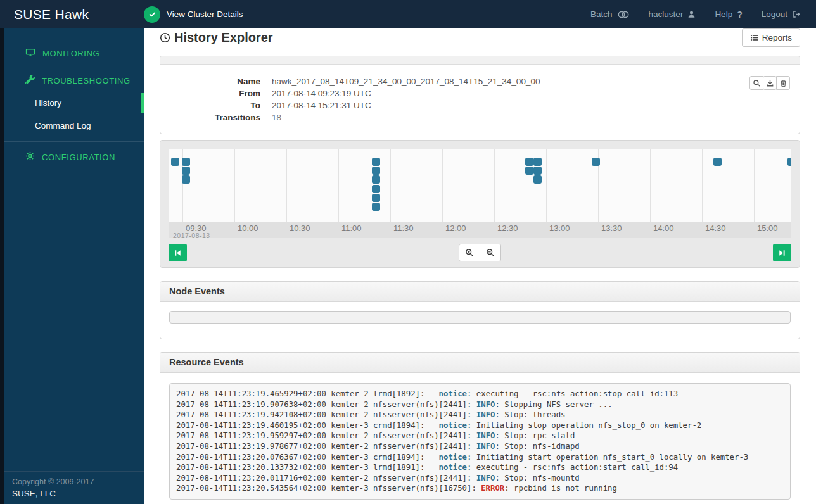 Image resolution: width=816 pixels, height=504 pixels. I want to click on axis-tick-label: 14:30, so click(716, 228).